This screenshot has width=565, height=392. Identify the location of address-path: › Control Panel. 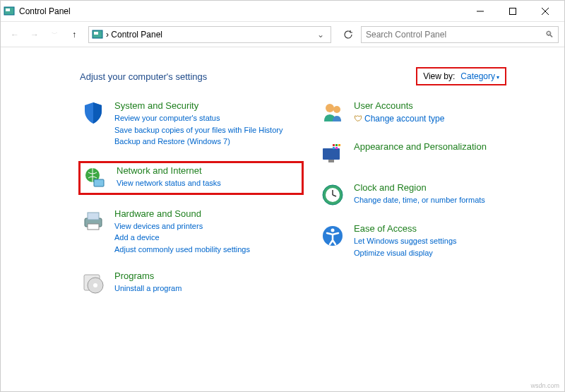
(210, 35).